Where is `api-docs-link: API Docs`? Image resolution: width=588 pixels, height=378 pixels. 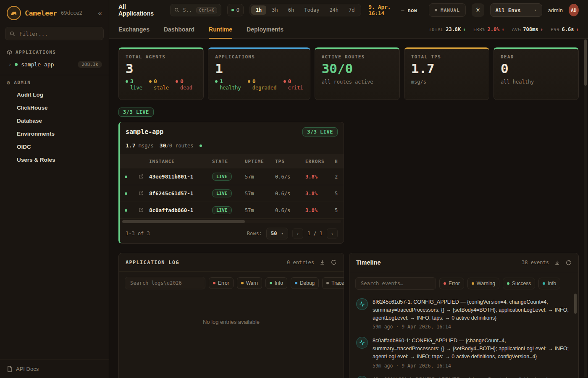
api-docs-link: API Docs is located at coordinates (55, 369).